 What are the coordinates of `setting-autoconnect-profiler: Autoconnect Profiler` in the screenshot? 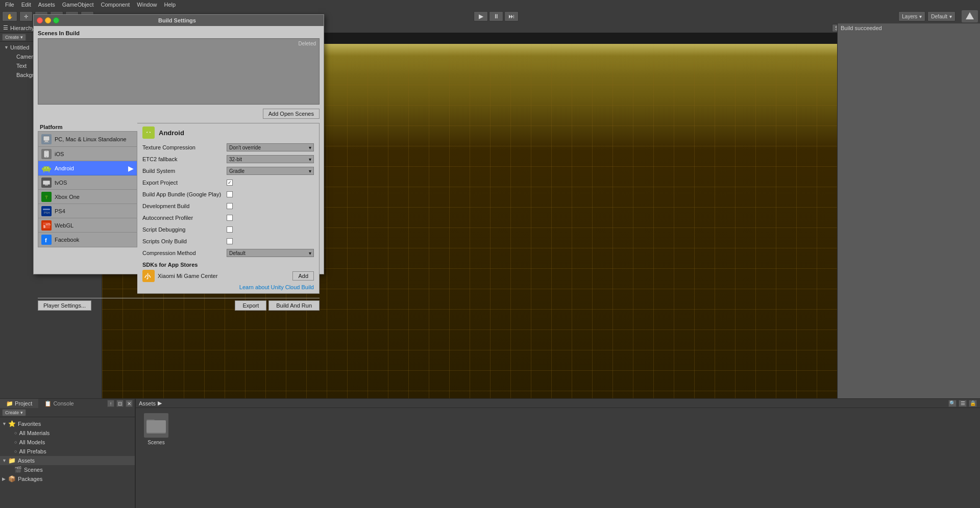 It's located at (228, 218).